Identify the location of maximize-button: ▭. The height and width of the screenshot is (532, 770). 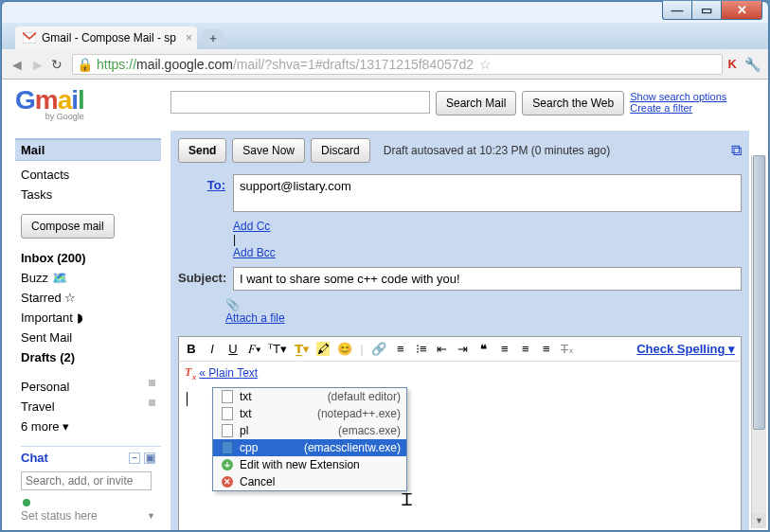
(707, 10).